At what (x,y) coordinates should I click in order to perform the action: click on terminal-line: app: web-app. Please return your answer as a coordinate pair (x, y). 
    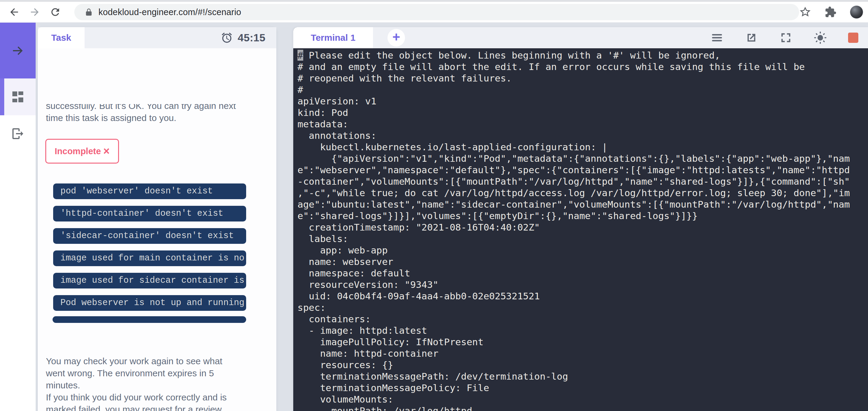
    Looking at the image, I should click on (583, 250).